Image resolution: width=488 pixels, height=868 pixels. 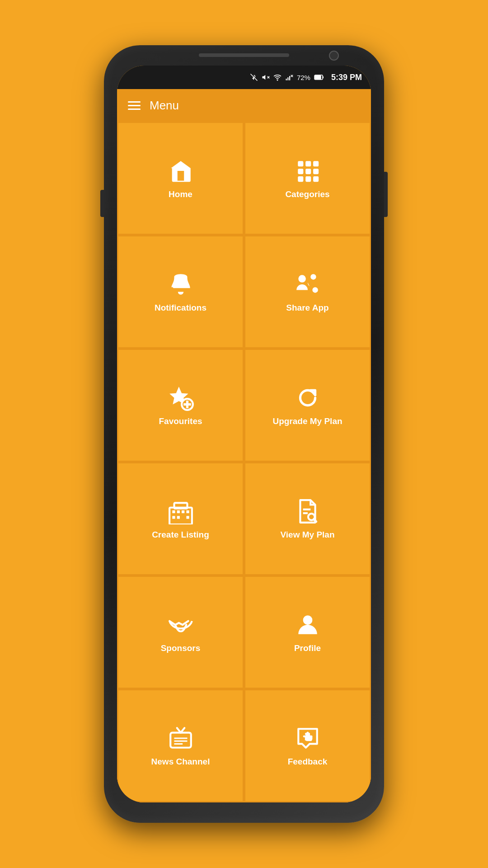 I want to click on home-icon, so click(x=181, y=171).